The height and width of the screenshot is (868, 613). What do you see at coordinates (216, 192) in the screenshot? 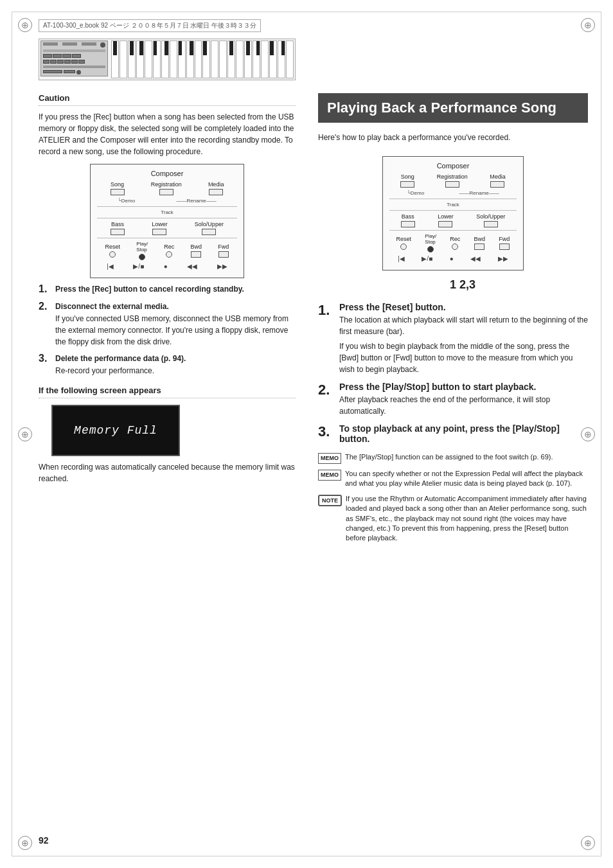
I see `media-rect` at bounding box center [216, 192].